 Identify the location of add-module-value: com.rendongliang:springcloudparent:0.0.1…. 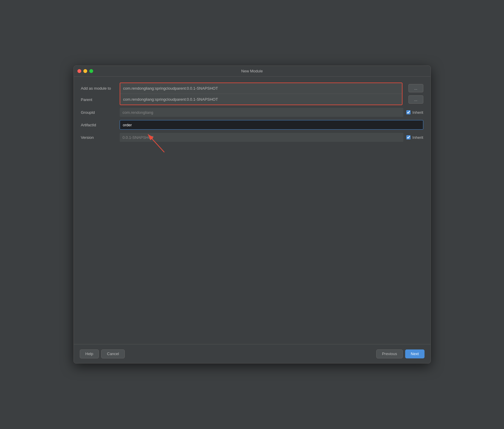
(171, 88).